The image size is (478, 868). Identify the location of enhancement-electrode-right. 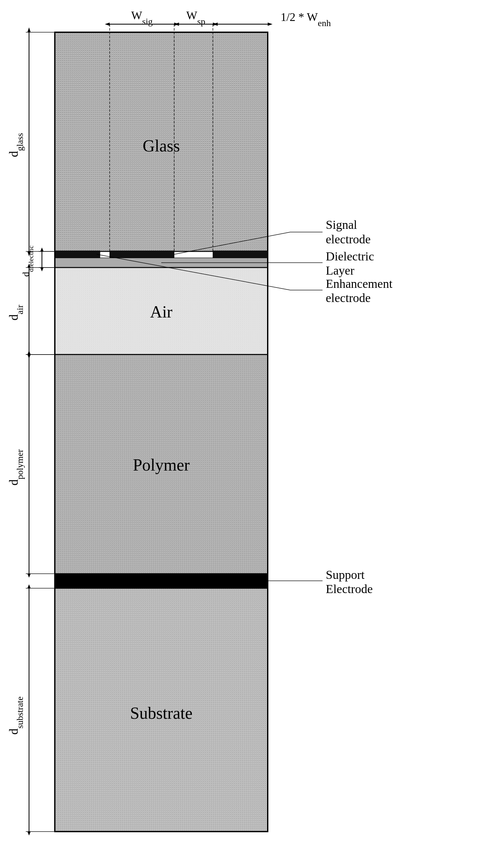
(240, 254).